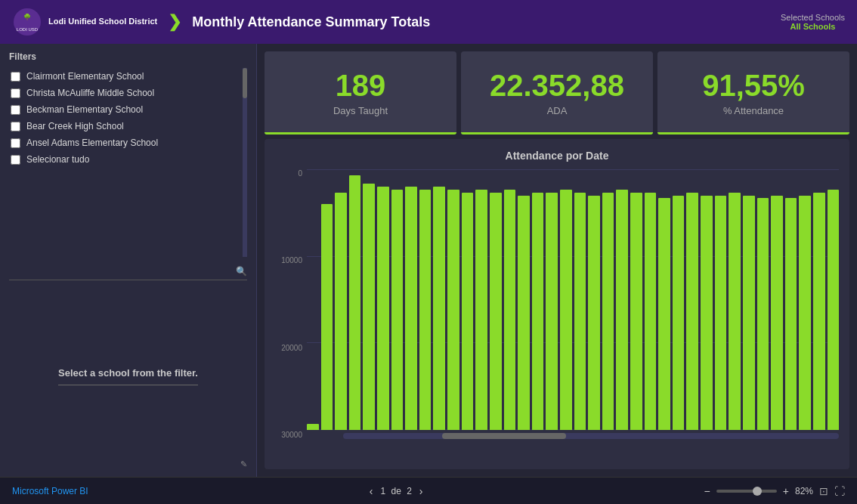 The image size is (857, 504). I want to click on page-next-button: ›, so click(422, 491).